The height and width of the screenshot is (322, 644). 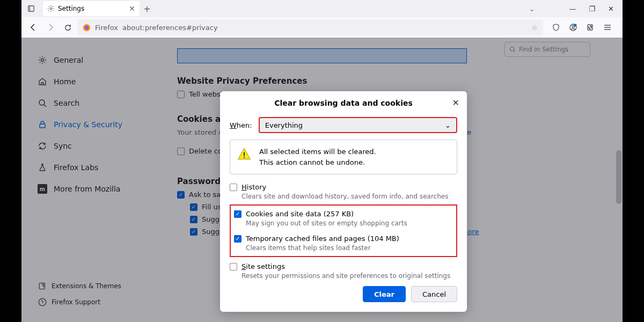 I want to click on cache-desc: Clears items that help sites load faster, so click(x=349, y=248).